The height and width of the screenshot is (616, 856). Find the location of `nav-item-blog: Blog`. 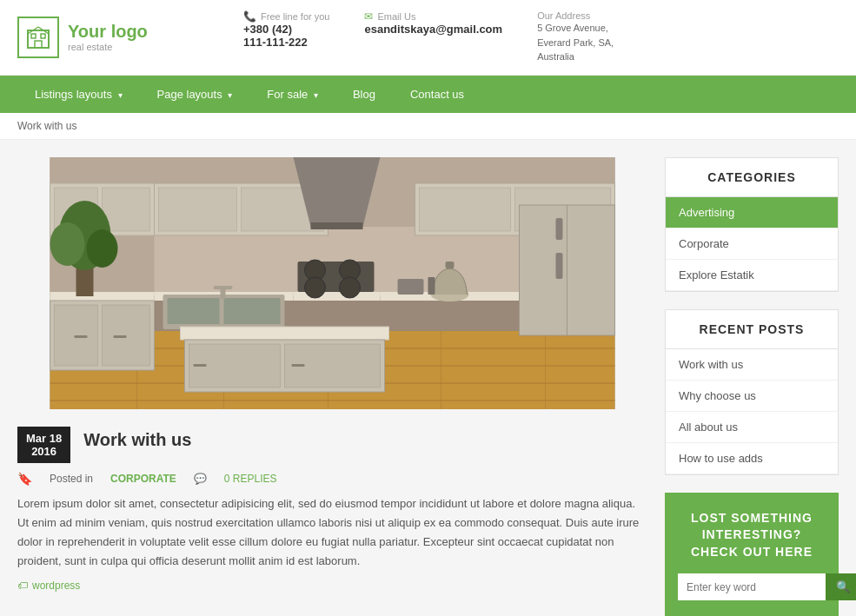

nav-item-blog: Blog is located at coordinates (364, 94).